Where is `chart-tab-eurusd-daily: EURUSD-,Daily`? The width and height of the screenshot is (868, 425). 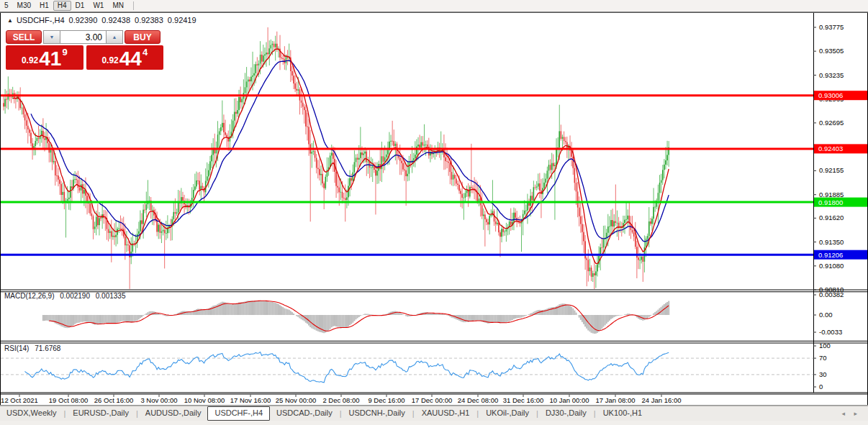
chart-tab-eurusd-daily: EURUSD-,Daily is located at coordinates (101, 413).